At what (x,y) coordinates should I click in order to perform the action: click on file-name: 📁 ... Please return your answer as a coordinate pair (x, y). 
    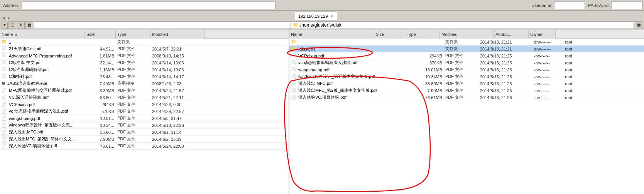
    Looking at the image, I should click on (42, 42).